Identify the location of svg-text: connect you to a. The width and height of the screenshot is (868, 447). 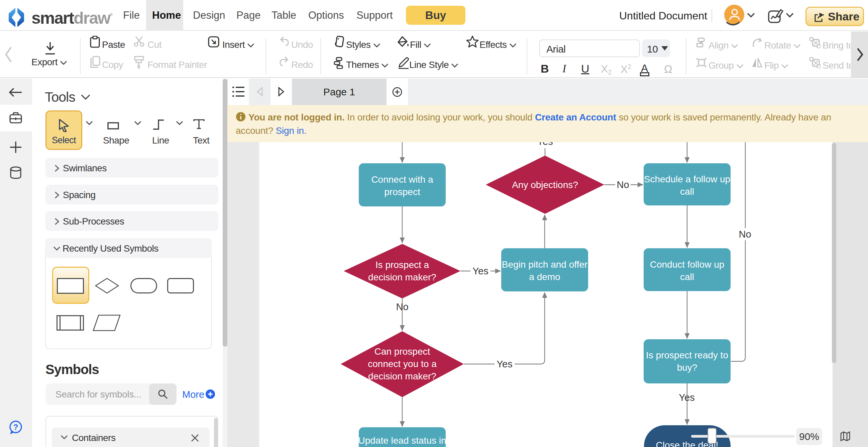
(402, 364).